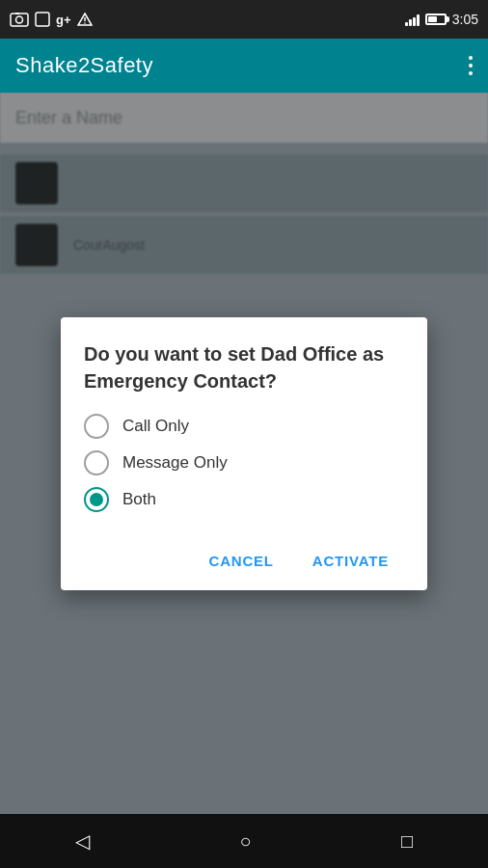 The width and height of the screenshot is (488, 868). I want to click on battery-fill, so click(433, 19).